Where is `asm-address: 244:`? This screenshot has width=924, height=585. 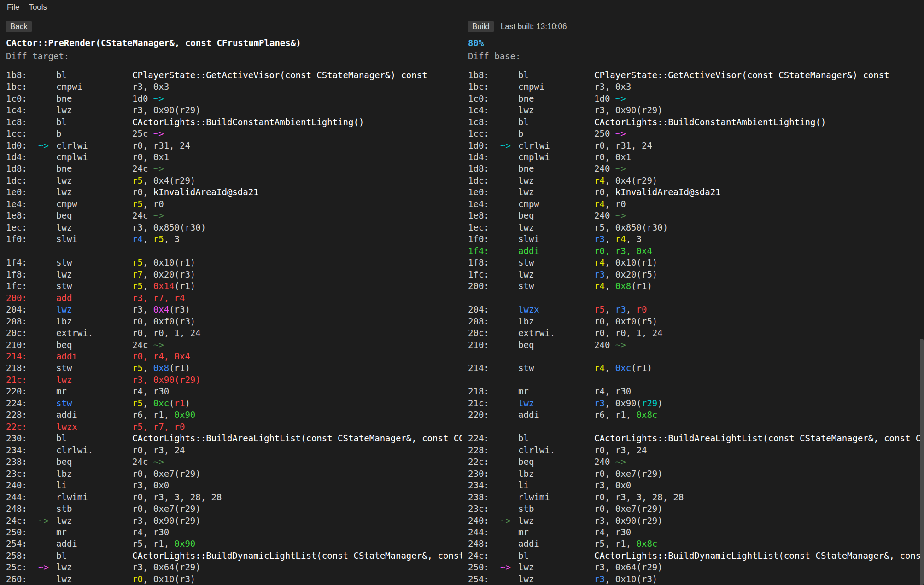
asm-address: 244: is located at coordinates (484, 532).